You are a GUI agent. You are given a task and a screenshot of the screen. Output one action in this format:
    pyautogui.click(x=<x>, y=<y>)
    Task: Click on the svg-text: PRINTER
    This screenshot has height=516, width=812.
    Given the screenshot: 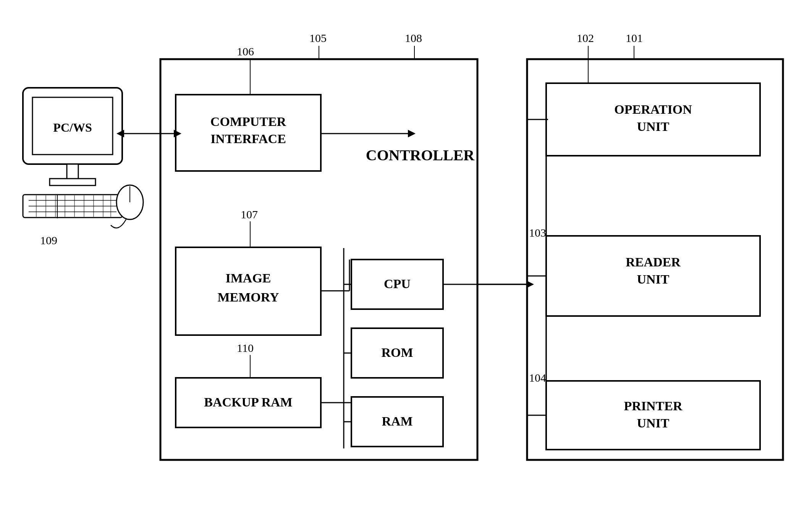 What is the action you would take?
    pyautogui.click(x=653, y=406)
    